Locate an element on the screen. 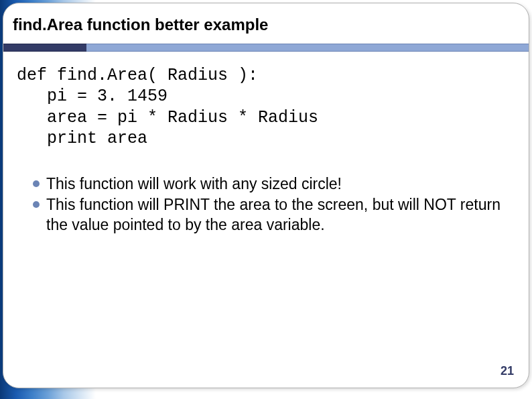 This screenshot has width=532, height=399. divider-left-segment is located at coordinates (45, 48).